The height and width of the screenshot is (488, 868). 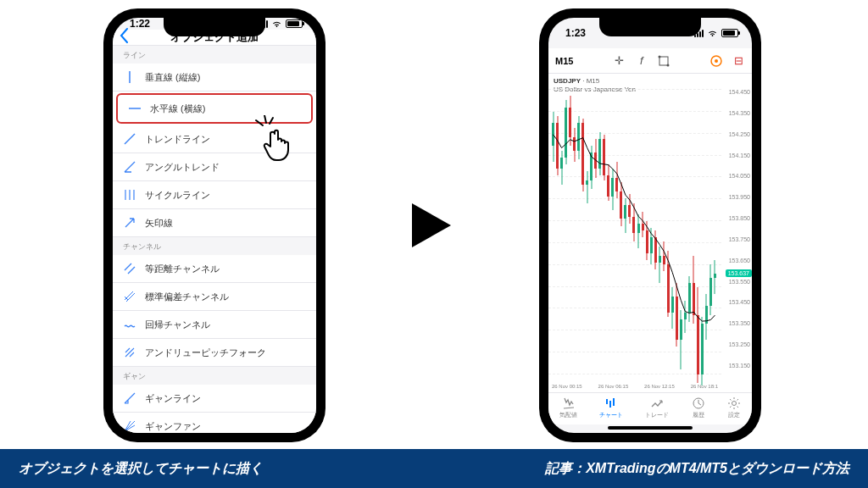 I want to click on new-order-icon, so click(x=716, y=61).